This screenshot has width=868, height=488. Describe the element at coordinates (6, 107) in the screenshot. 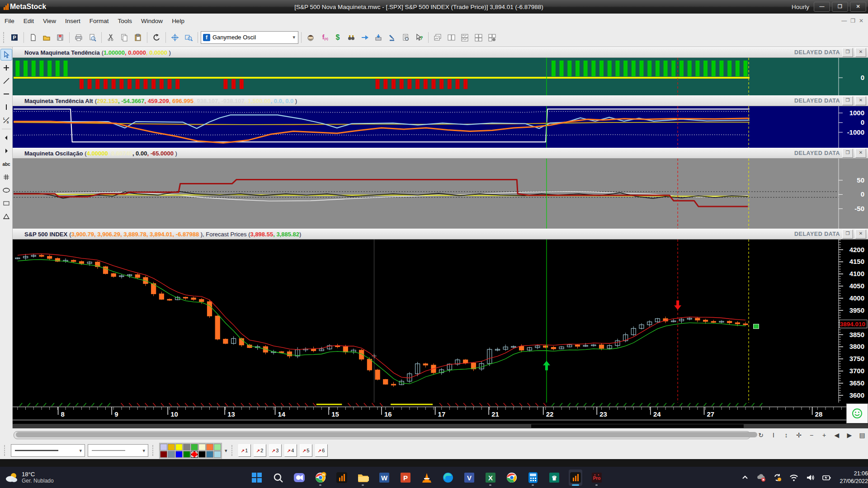

I see `tool-vertical-line` at that location.